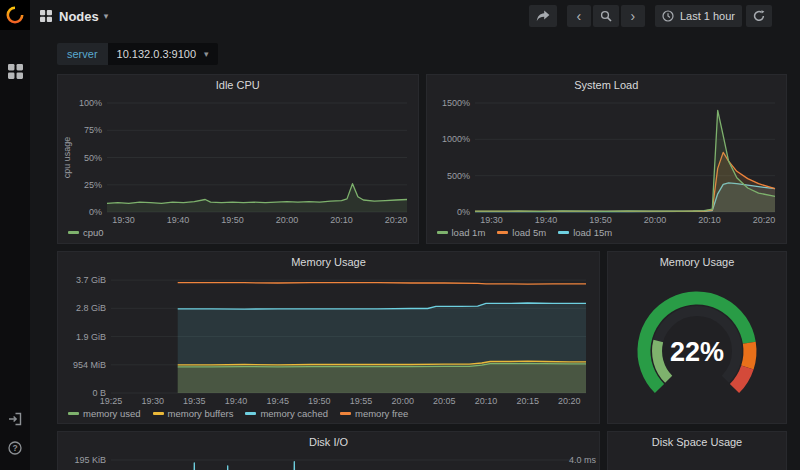  What do you see at coordinates (238, 161) in the screenshot?
I see `idle-cpu-chart: 0%25%50%75%100%19:3019:4019:5020:0020:10…` at bounding box center [238, 161].